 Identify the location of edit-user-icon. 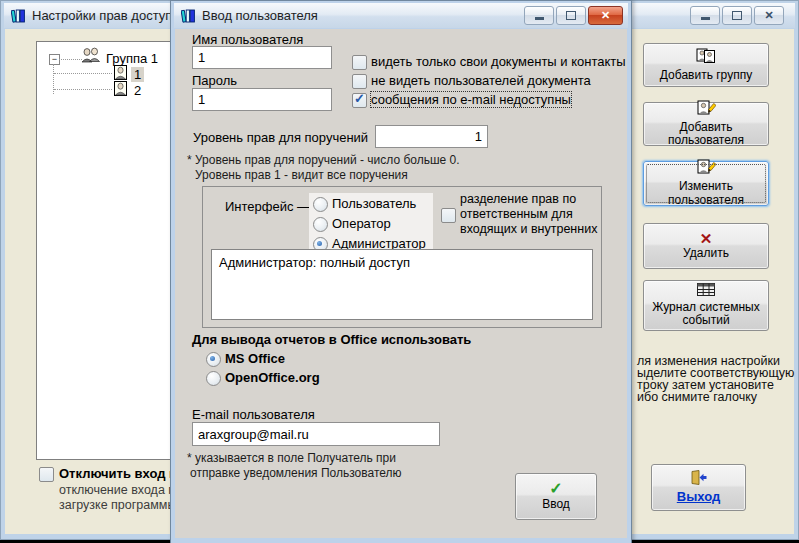
(706, 169).